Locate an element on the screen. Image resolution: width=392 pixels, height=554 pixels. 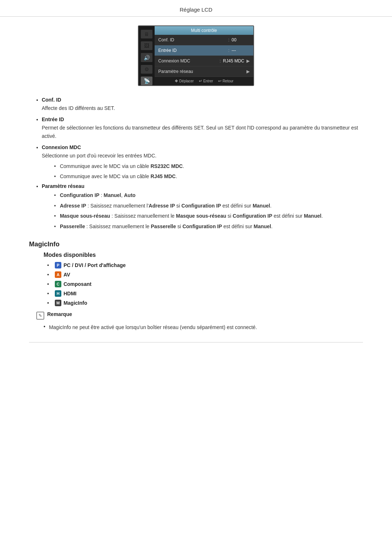
mode-magicinfo: • M MagicInfo is located at coordinates (205, 303).